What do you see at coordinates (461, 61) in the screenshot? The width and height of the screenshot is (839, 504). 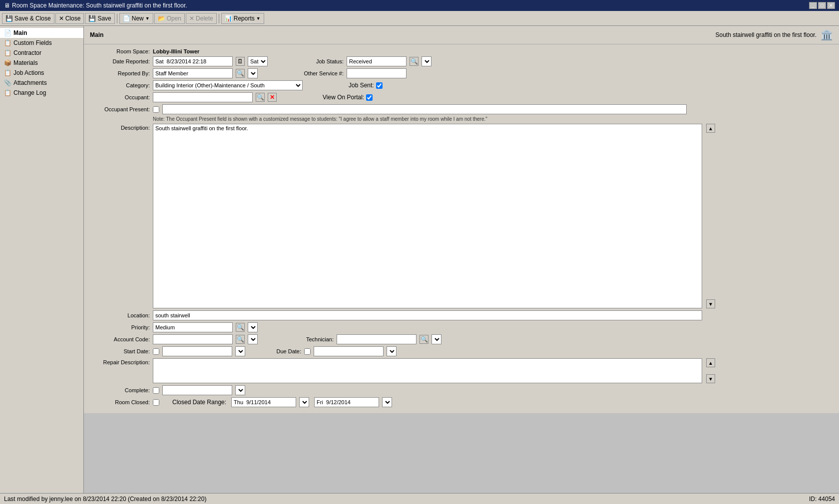 I see `date-job-status-row: Date Reported: 🗓 Sat Job Status: 🔍 ▼` at bounding box center [461, 61].